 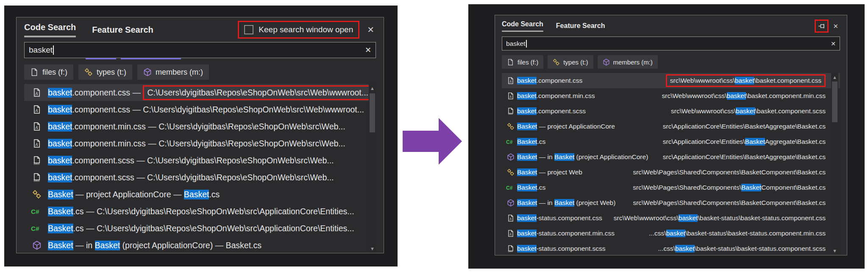 I want to click on result-text: Component\Basket.cs, so click(x=793, y=188).